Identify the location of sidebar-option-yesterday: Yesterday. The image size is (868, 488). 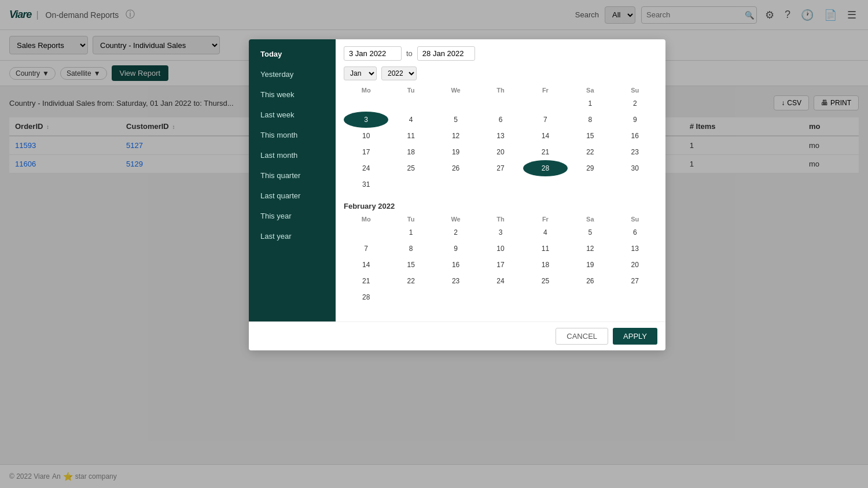
(292, 74).